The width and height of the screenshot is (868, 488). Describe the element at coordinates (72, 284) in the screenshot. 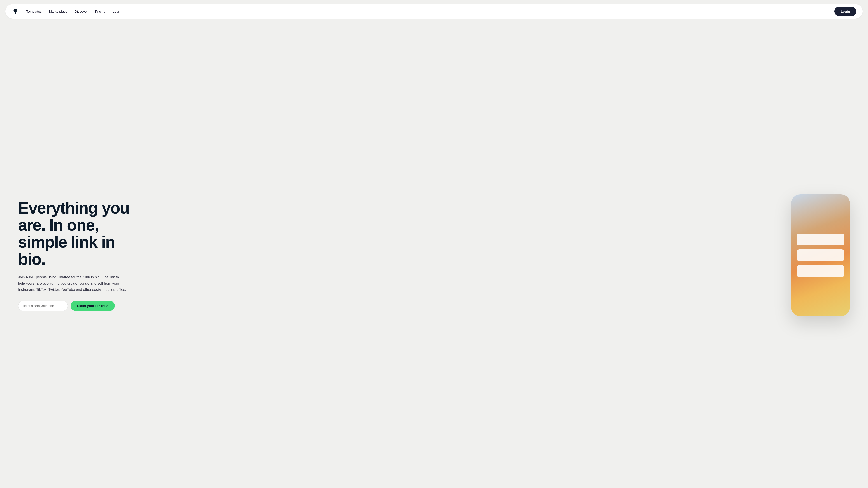

I see `hero-description: Join 40M+ people using Linktree for thei…` at that location.